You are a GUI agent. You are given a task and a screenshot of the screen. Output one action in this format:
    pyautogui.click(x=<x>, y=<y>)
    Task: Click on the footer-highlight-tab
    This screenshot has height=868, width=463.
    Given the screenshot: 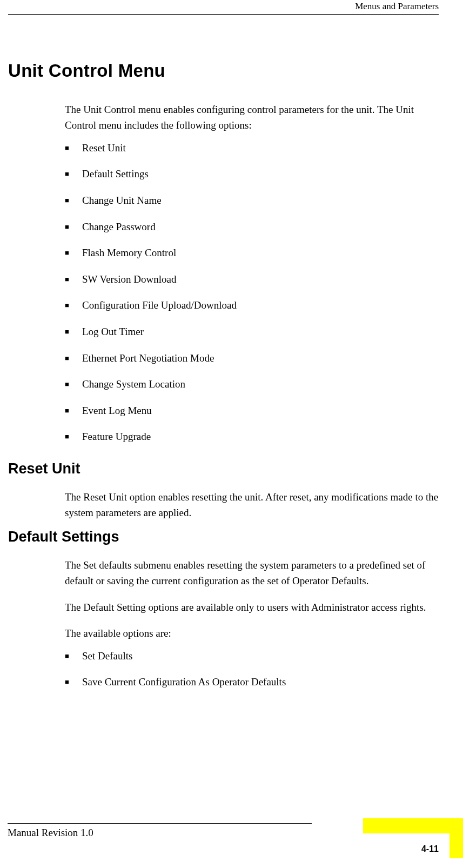 What is the action you would take?
    pyautogui.click(x=456, y=846)
    